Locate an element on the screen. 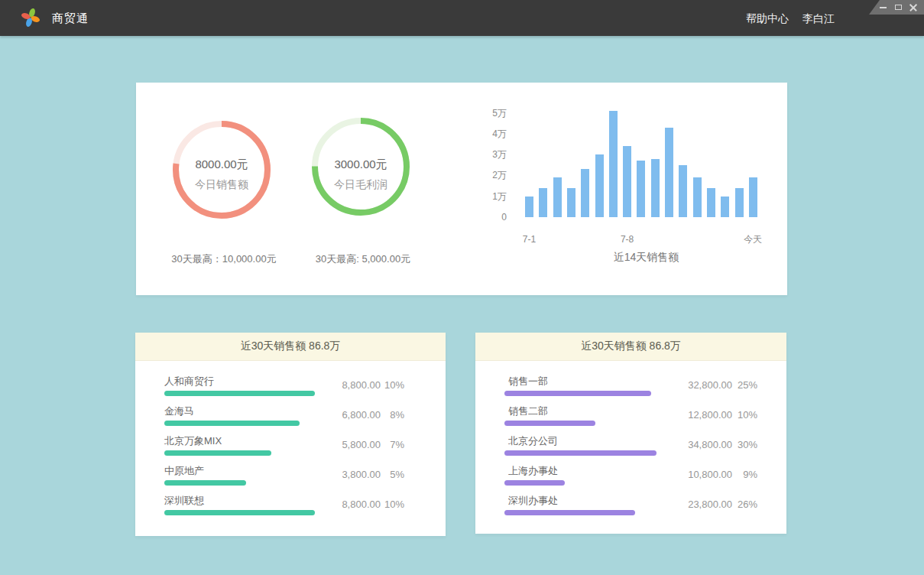 Image resolution: width=924 pixels, height=575 pixels. department-ranking-title: 近30天销售额 86.8万 is located at coordinates (631, 347).